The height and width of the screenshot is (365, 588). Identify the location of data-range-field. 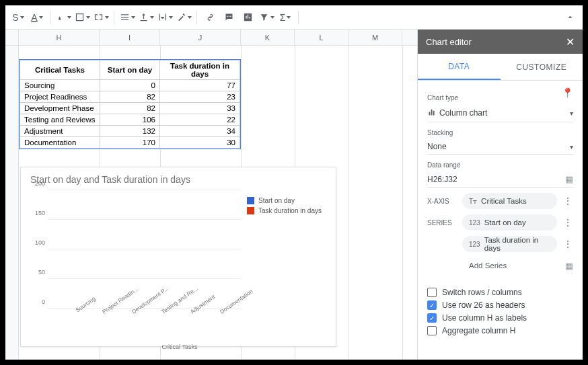
(497, 179).